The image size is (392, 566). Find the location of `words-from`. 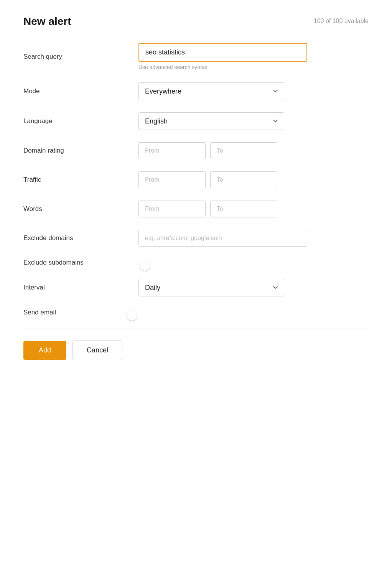

words-from is located at coordinates (172, 209).